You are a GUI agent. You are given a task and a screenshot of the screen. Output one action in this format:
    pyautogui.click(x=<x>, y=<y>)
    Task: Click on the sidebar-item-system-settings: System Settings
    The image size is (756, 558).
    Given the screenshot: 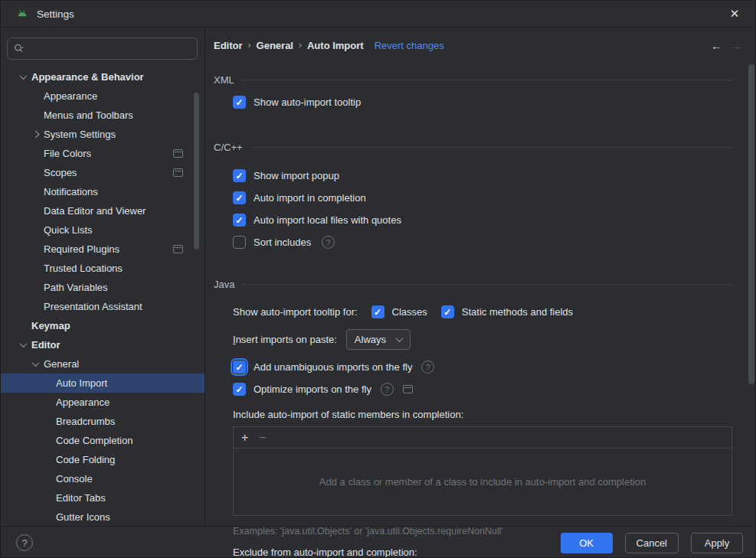 What is the action you would take?
    pyautogui.click(x=103, y=135)
    